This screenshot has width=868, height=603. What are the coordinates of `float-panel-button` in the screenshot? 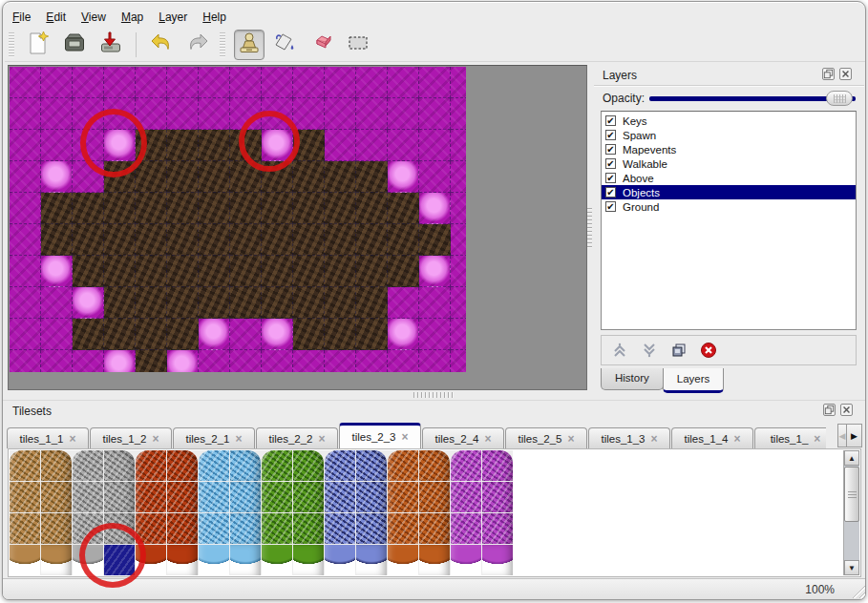 It's located at (829, 74).